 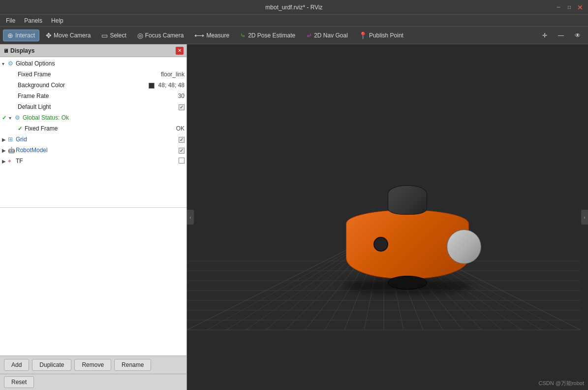 What do you see at coordinates (5, 151) in the screenshot?
I see `robot-model-expand-arrow: ▶` at bounding box center [5, 151].